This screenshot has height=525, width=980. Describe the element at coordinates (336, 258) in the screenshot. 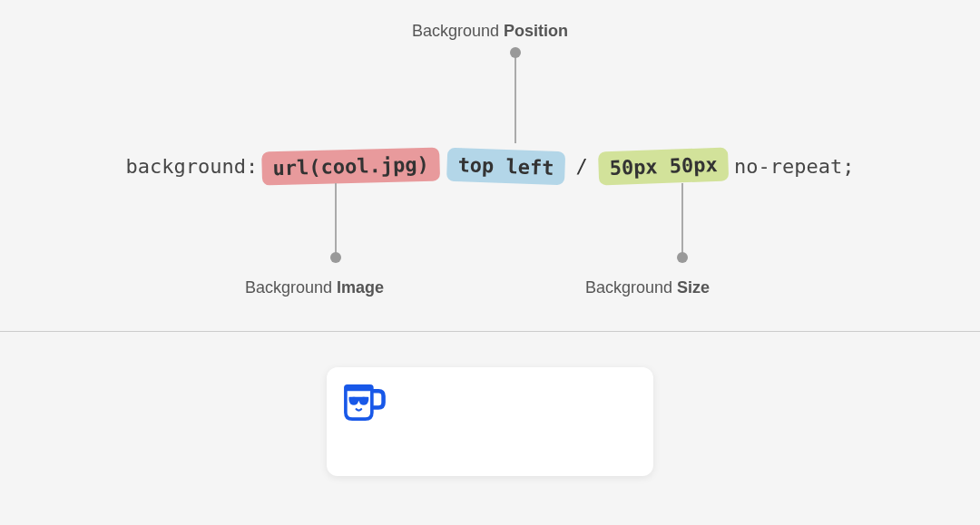

I see `connector-dot-image` at that location.